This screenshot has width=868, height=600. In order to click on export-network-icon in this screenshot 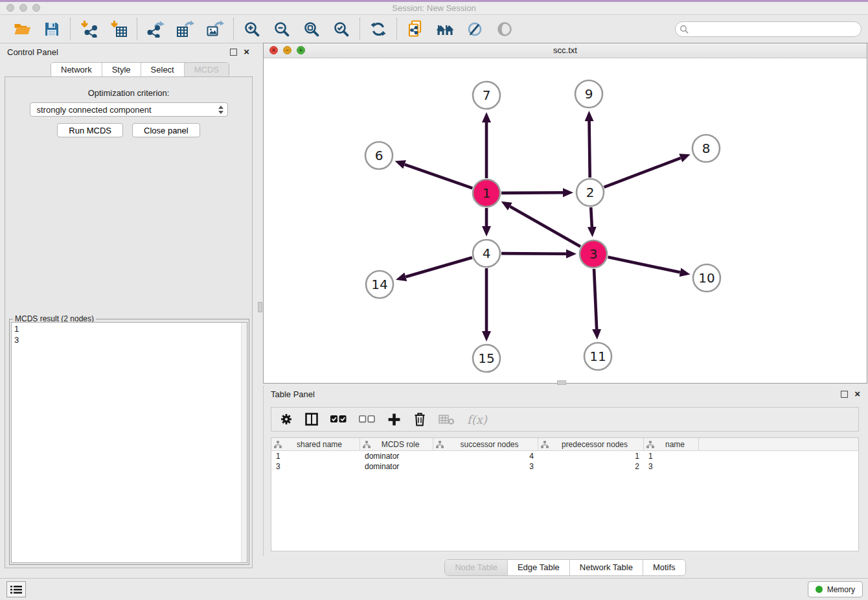, I will do `click(155, 29)`.